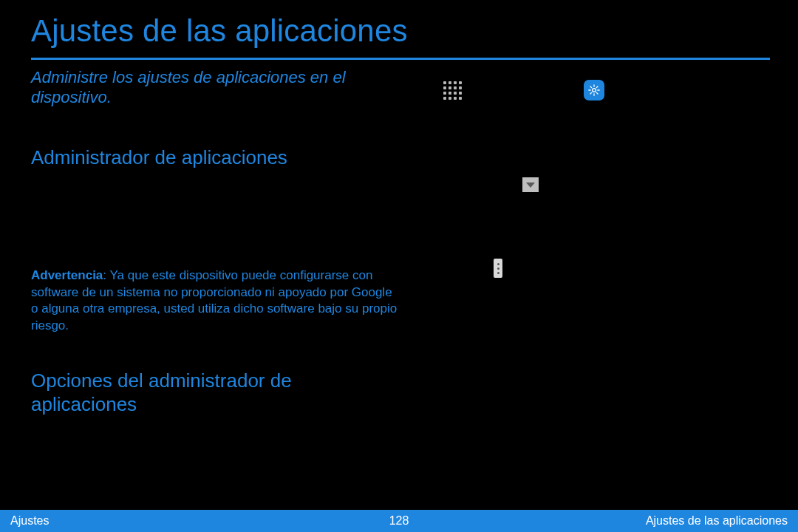  I want to click on settings-gear-icon, so click(594, 90).